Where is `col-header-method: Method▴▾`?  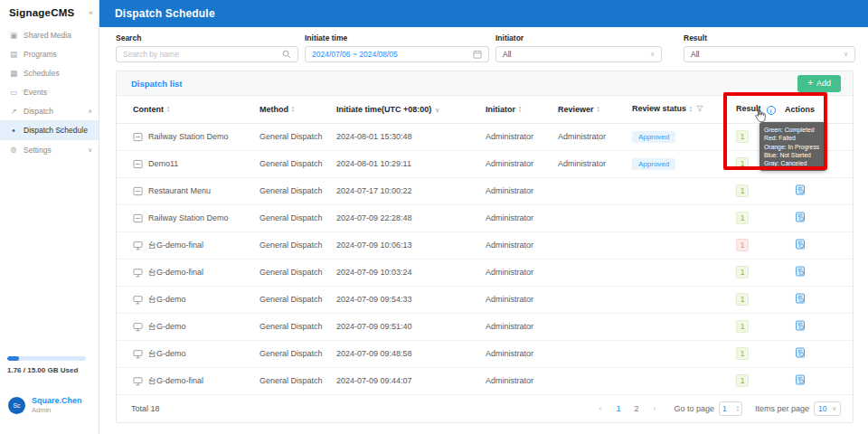 col-header-method: Method▴▾ is located at coordinates (298, 109).